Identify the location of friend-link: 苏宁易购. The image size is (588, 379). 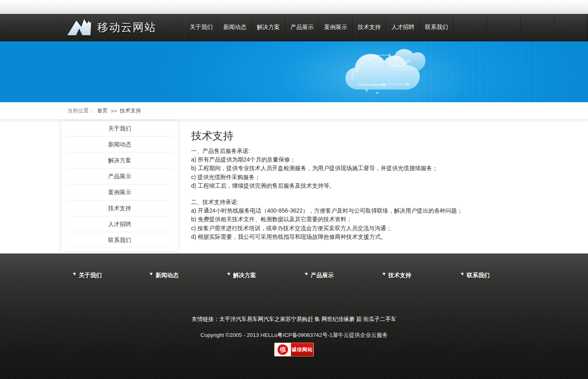
(296, 319).